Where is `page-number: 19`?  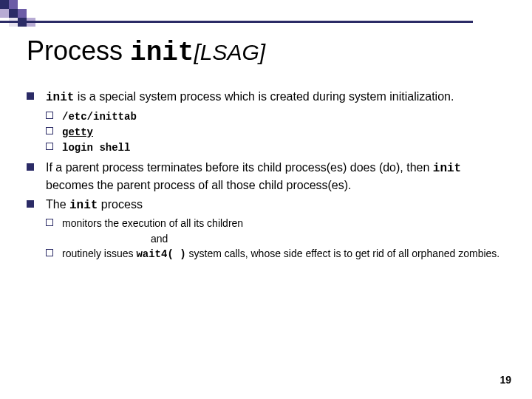 page-number: 19 is located at coordinates (505, 380).